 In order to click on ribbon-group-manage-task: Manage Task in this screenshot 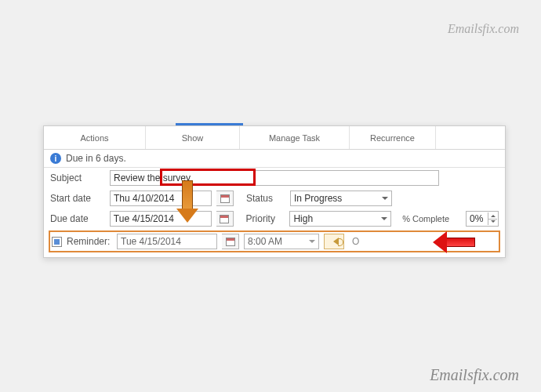, I will do `click(295, 138)`.